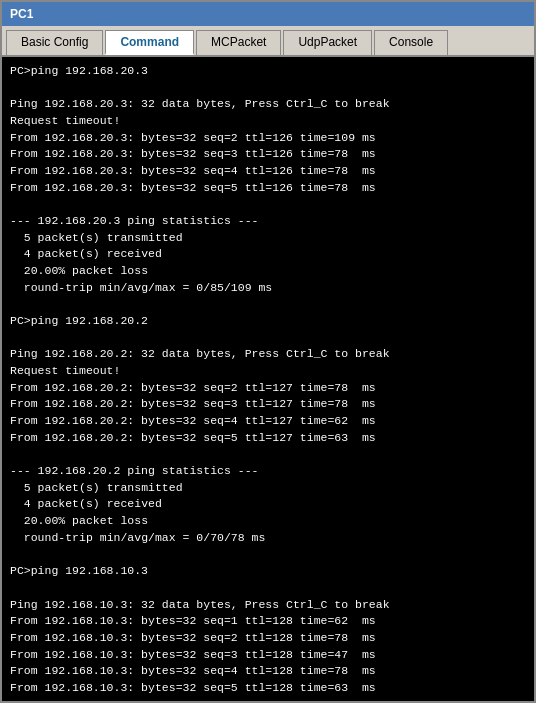  Describe the element at coordinates (268, 14) in the screenshot. I see `title-bar: PC1` at that location.